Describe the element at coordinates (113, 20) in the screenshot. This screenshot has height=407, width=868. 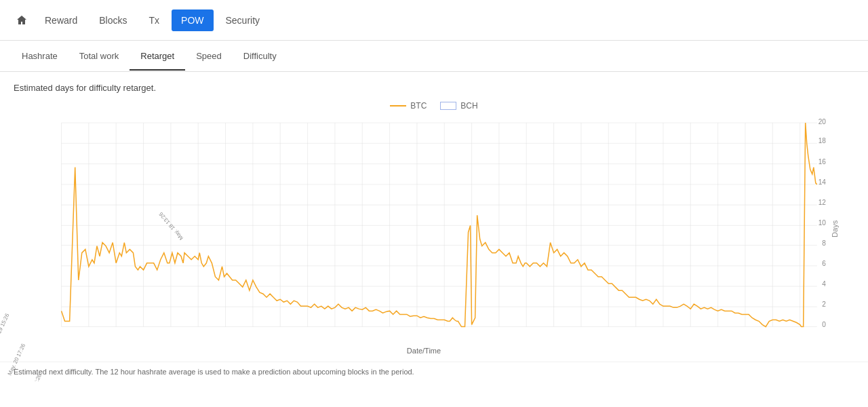
I see `nav-blocks: Blocks` at that location.